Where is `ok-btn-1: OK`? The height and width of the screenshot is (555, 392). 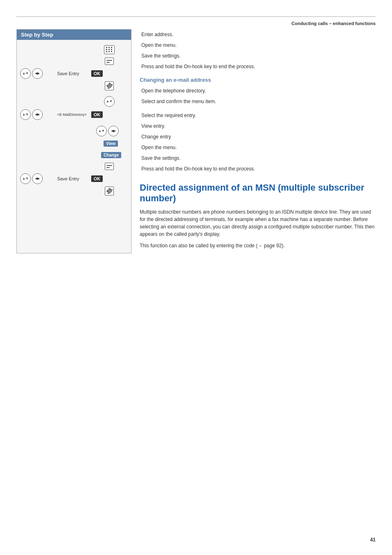
ok-btn-1: OK is located at coordinates (97, 74).